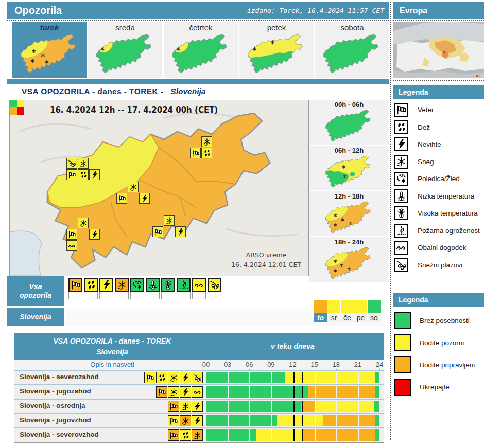  I want to click on level-key-green, so click(13, 104).